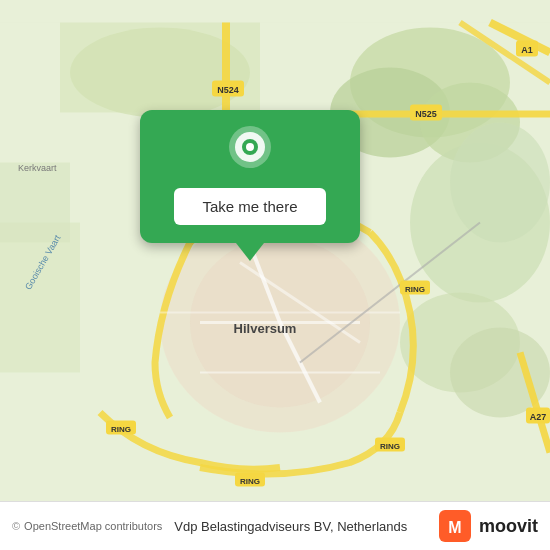 This screenshot has height=550, width=550. Describe the element at coordinates (250, 206) in the screenshot. I see `take-me-there-button: Take me there` at that location.